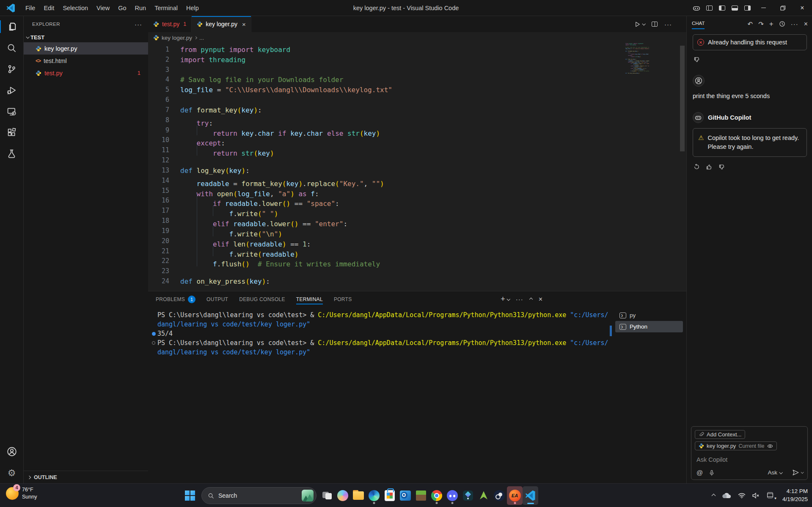  I want to click on volume-muted-icon, so click(757, 496).